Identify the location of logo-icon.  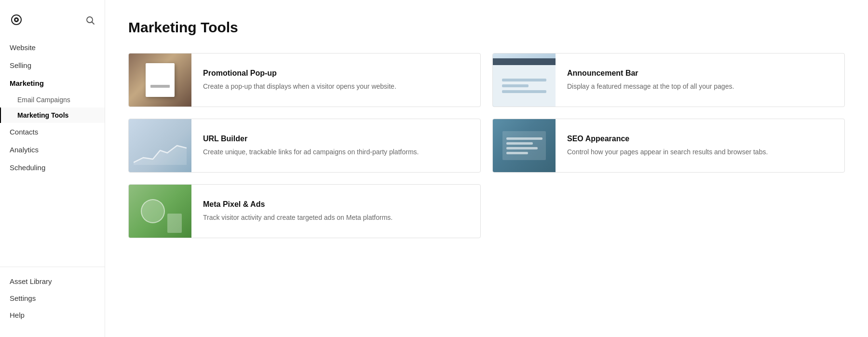
(16, 20).